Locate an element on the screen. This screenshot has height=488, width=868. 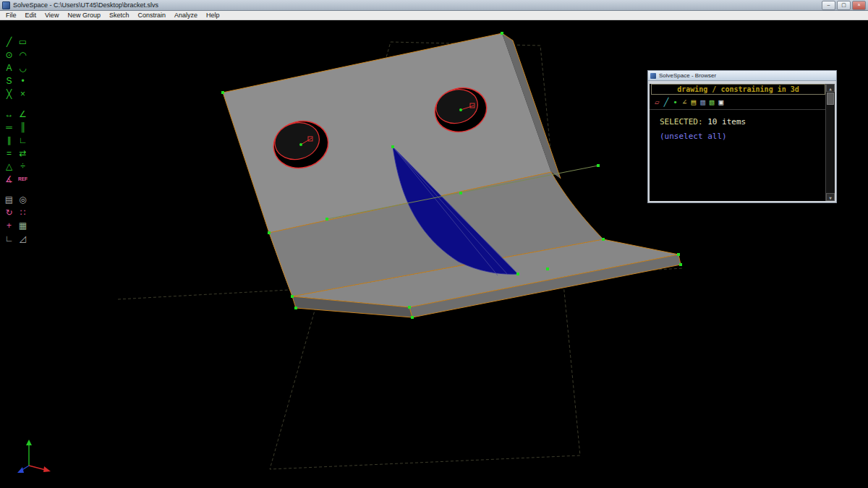
line-tool: ╱ is located at coordinates (9, 42).